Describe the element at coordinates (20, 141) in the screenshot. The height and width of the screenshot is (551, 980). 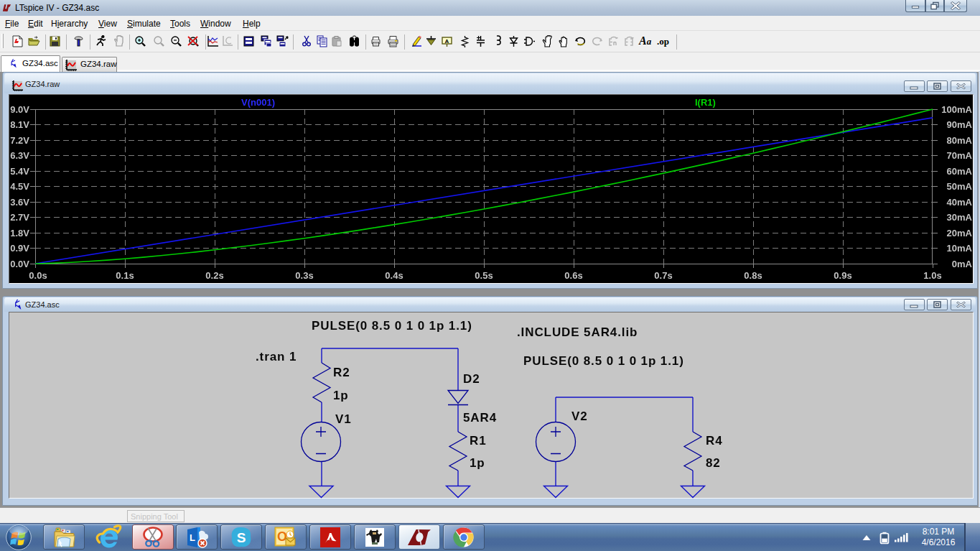
I see `svg-text: 7.2V` at that location.